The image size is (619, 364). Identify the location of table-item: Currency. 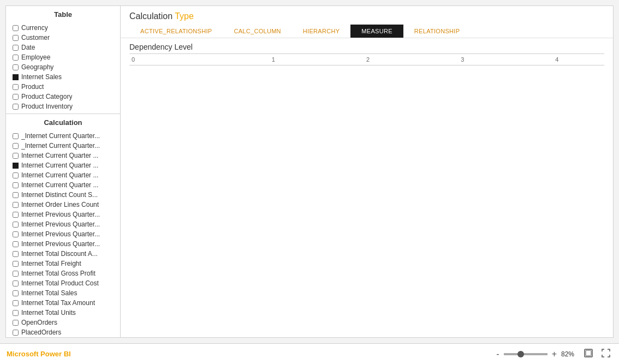
(66, 28).